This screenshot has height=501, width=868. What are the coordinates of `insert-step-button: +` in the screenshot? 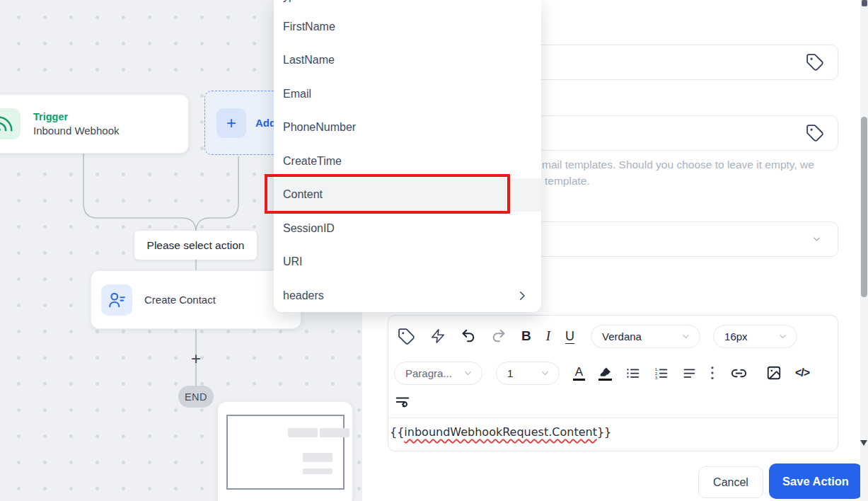 It's located at (196, 359).